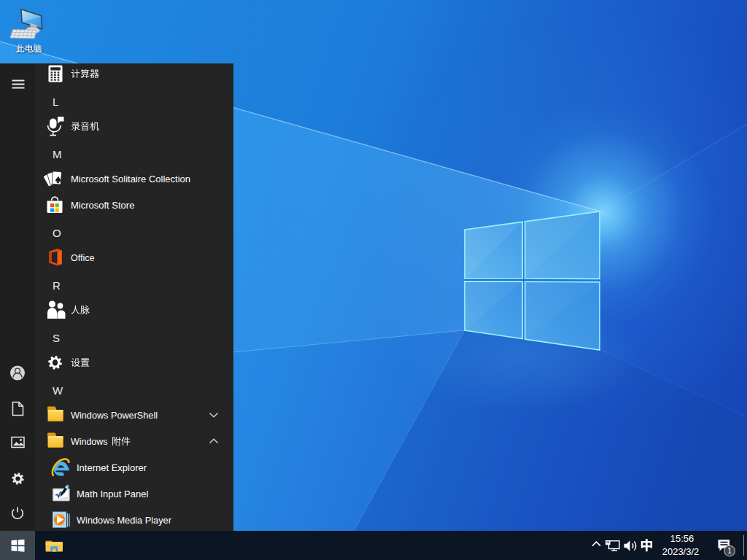 This screenshot has width=747, height=560. Describe the element at coordinates (729, 551) in the screenshot. I see `svg-text: 1` at that location.